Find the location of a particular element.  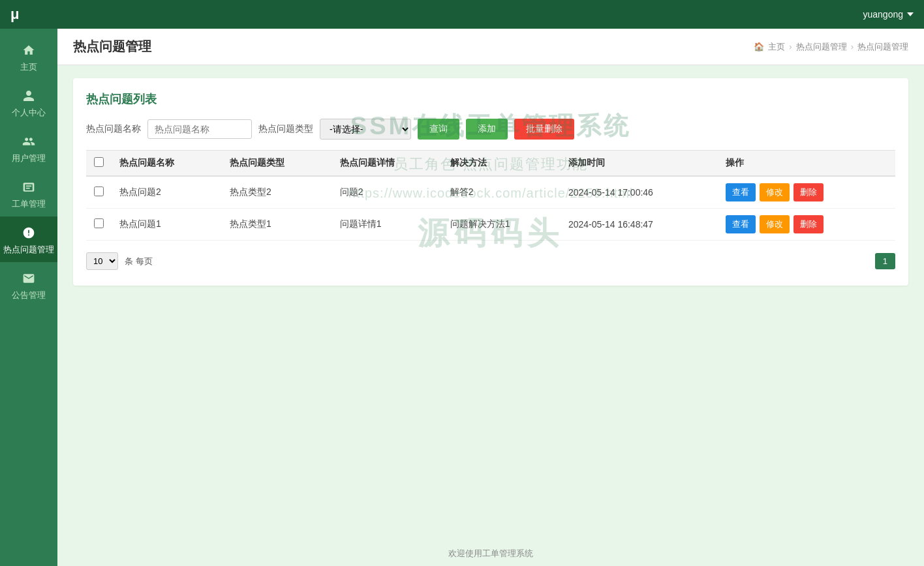

sidebar-item-tickets: 工单管理 is located at coordinates (29, 194).